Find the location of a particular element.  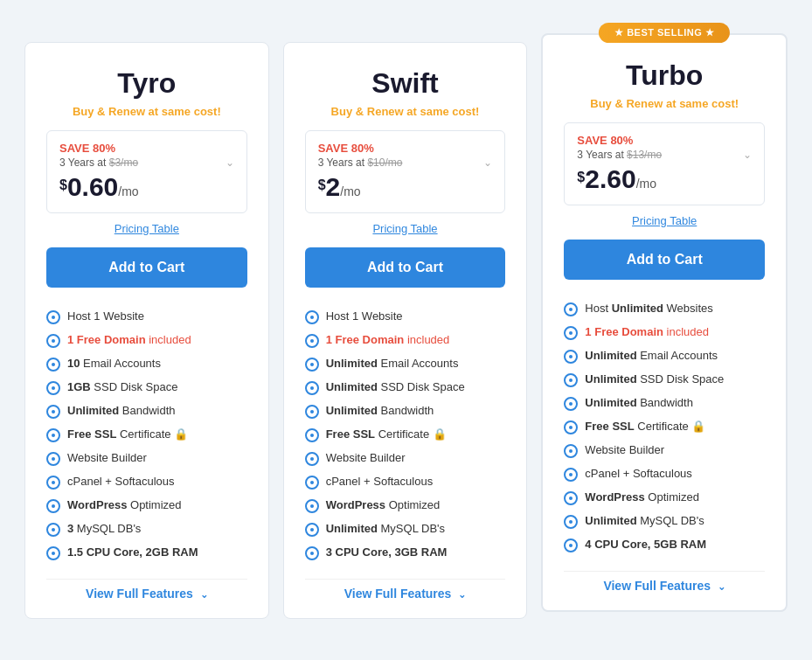

features-list: Host 1 Website 1 Free Domain included Un… is located at coordinates (406, 435).